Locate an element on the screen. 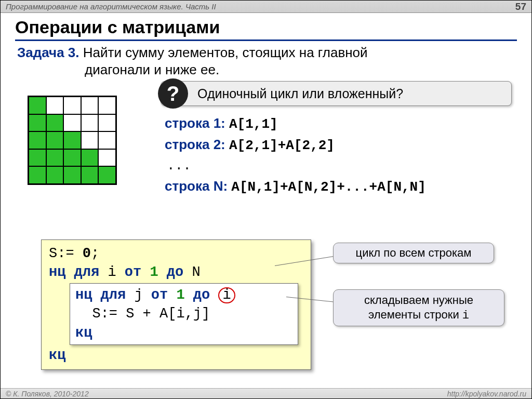  question-icon: ? is located at coordinates (173, 94).